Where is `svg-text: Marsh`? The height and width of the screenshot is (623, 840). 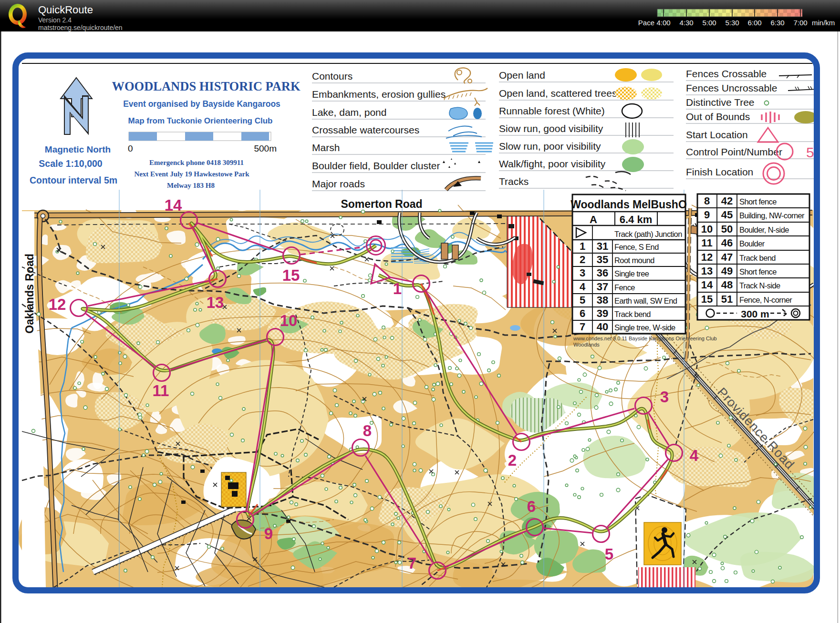
svg-text: Marsh is located at coordinates (326, 148).